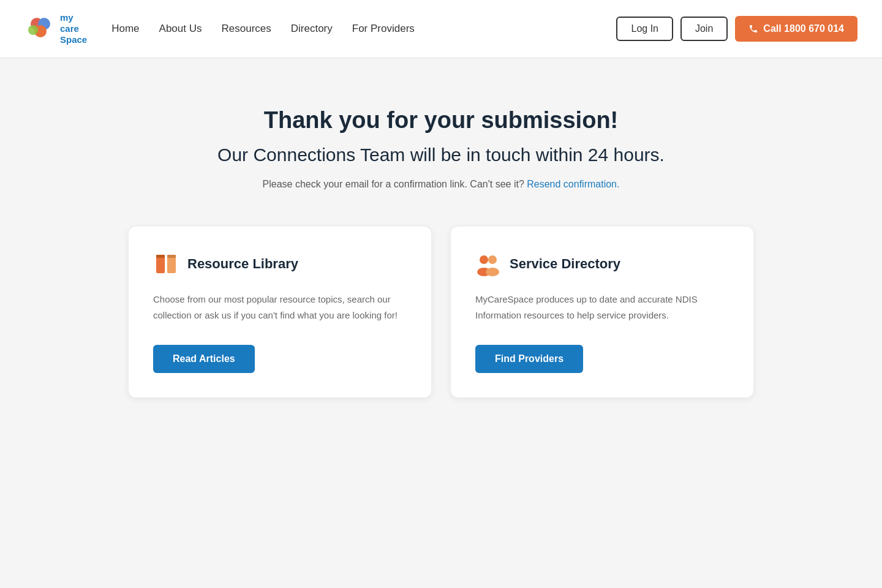 The image size is (882, 588). Describe the element at coordinates (441, 155) in the screenshot. I see `page-subtitle: Our Connections Team will be in touch wi…` at that location.